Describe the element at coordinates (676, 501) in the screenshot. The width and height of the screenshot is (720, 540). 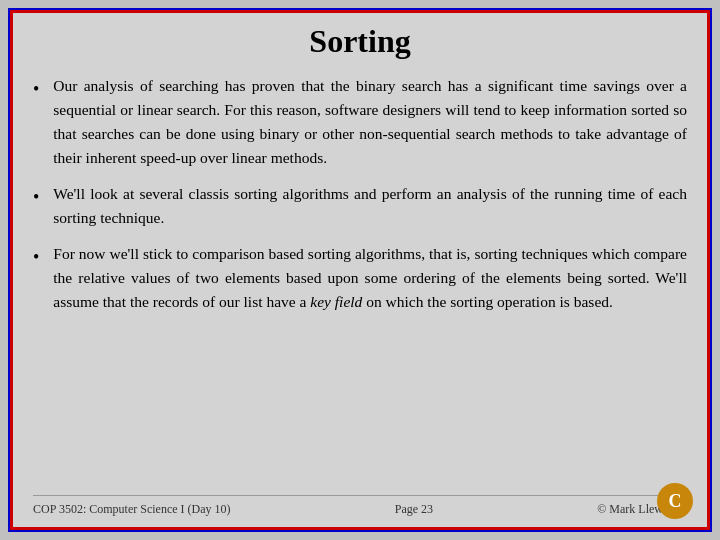
I see `svg-text: C` at that location.